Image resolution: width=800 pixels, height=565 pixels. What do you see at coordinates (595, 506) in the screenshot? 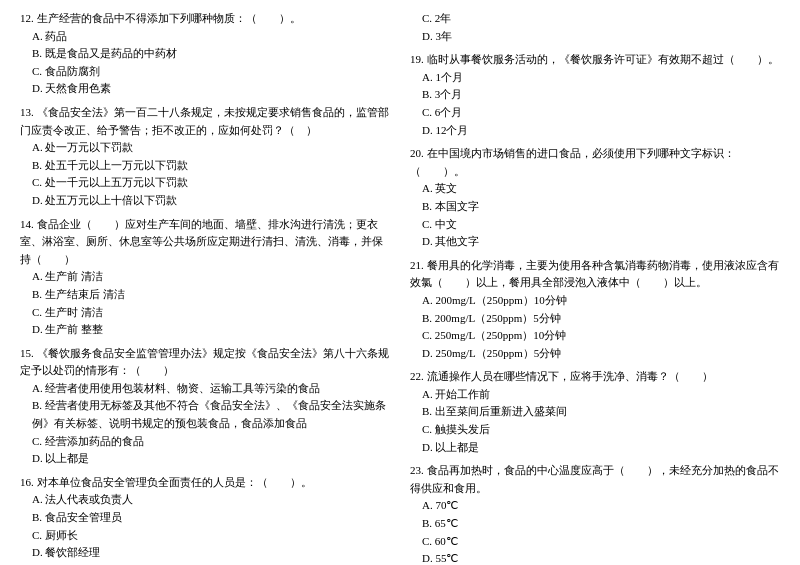
I see `option-23-a: A. 70℃` at bounding box center [595, 506].